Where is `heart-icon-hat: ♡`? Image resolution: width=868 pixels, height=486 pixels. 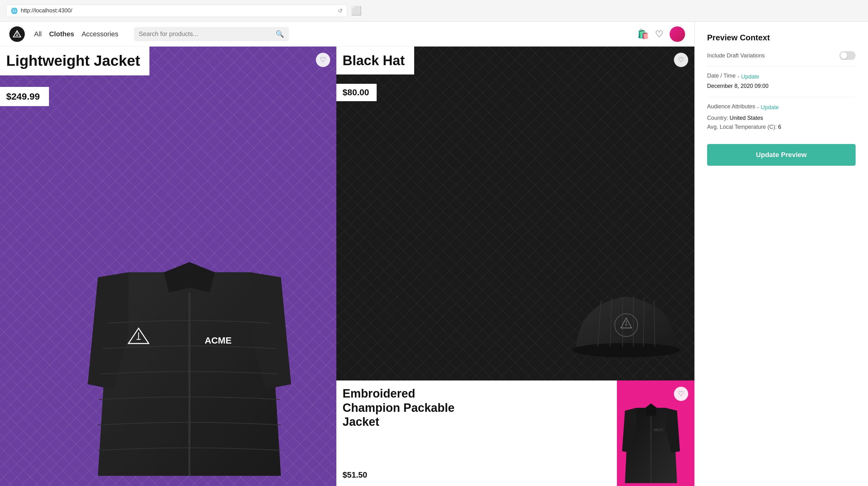
heart-icon-hat: ♡ is located at coordinates (681, 60).